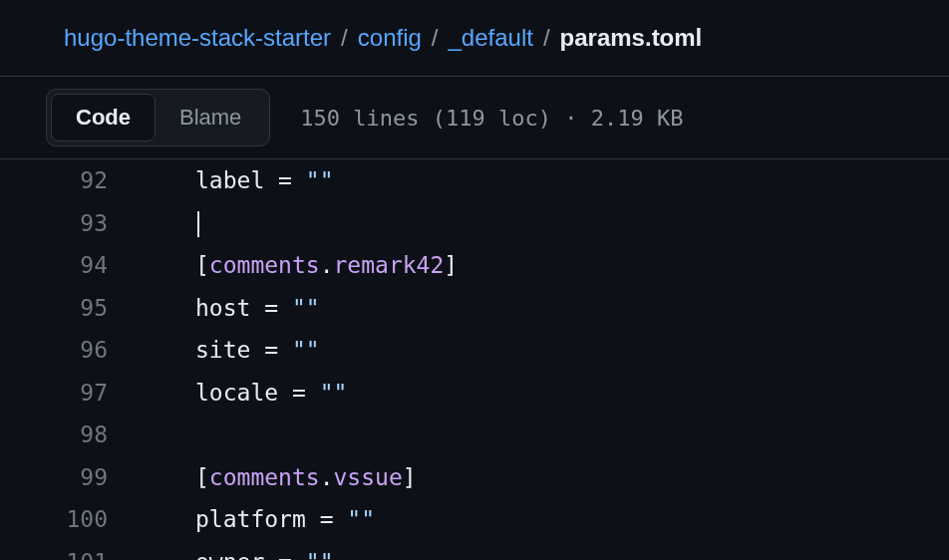 The height and width of the screenshot is (560, 949). What do you see at coordinates (70, 181) in the screenshot?
I see `line-number: 92` at bounding box center [70, 181].